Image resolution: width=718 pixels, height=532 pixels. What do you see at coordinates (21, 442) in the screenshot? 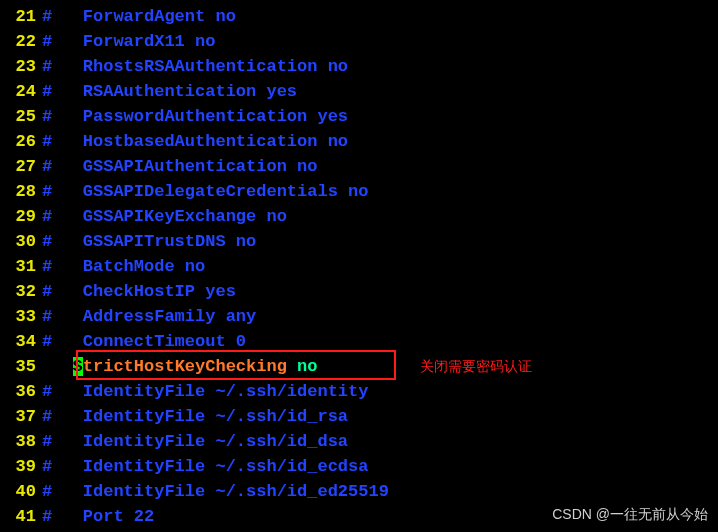
I see `line-number: 38` at bounding box center [21, 442].